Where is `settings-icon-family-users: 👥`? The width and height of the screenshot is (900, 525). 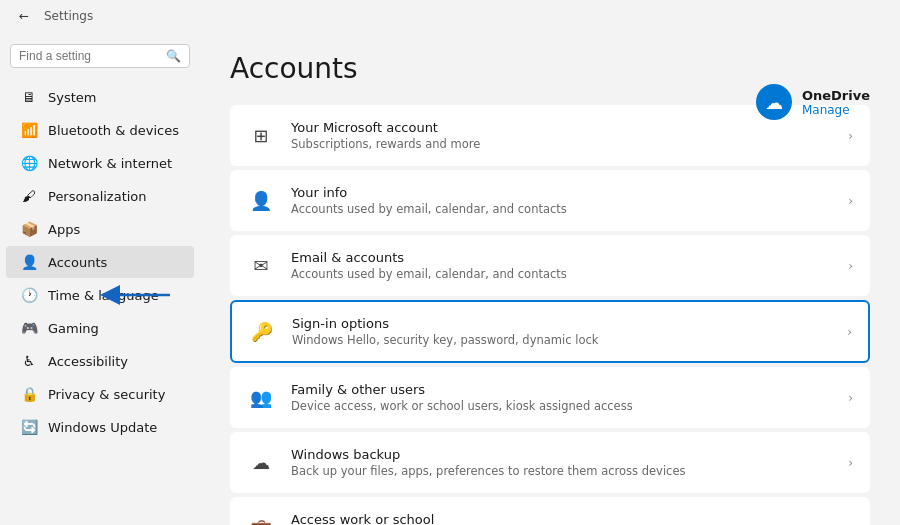
settings-icon-family-users: 👥 is located at coordinates (261, 398).